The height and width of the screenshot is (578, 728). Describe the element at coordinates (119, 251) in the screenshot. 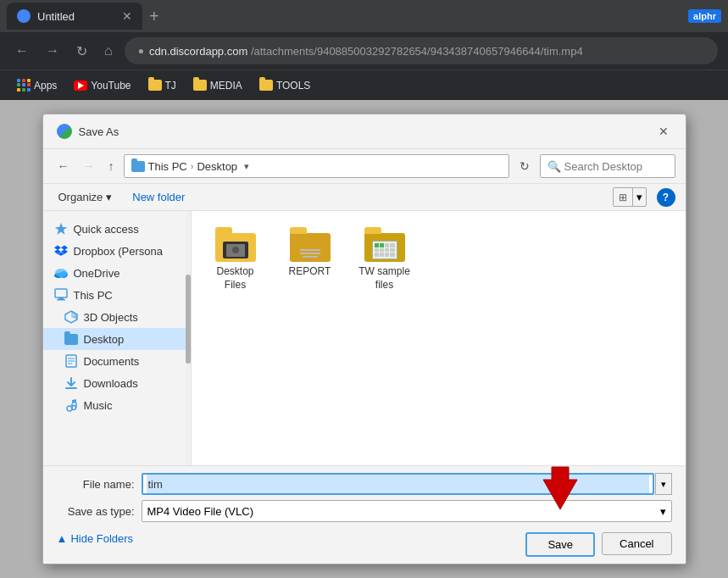

I see `sidebar-item-label: Dropbox (Persona` at that location.